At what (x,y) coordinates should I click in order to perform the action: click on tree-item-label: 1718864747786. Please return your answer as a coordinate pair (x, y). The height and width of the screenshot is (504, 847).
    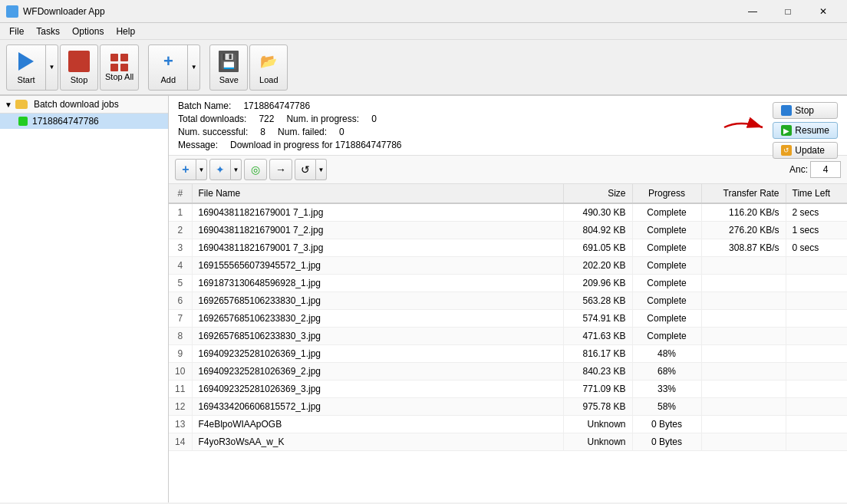
    Looking at the image, I should click on (66, 121).